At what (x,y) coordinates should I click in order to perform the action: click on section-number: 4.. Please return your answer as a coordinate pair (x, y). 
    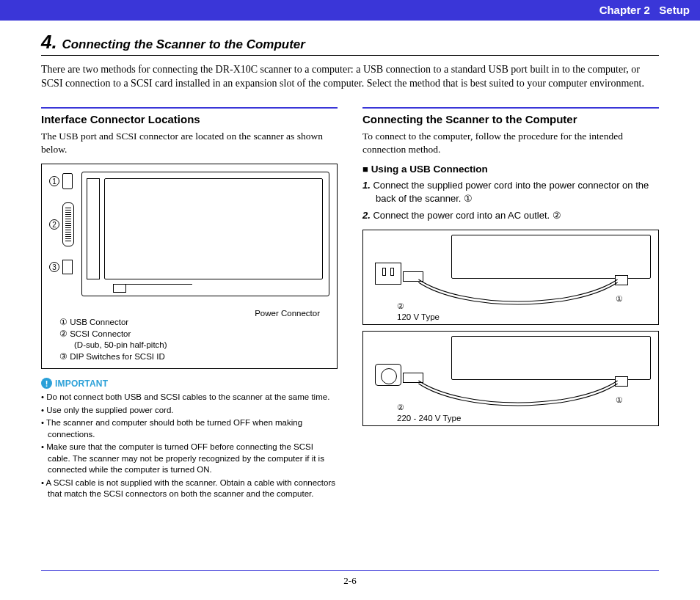
    Looking at the image, I should click on (49, 42).